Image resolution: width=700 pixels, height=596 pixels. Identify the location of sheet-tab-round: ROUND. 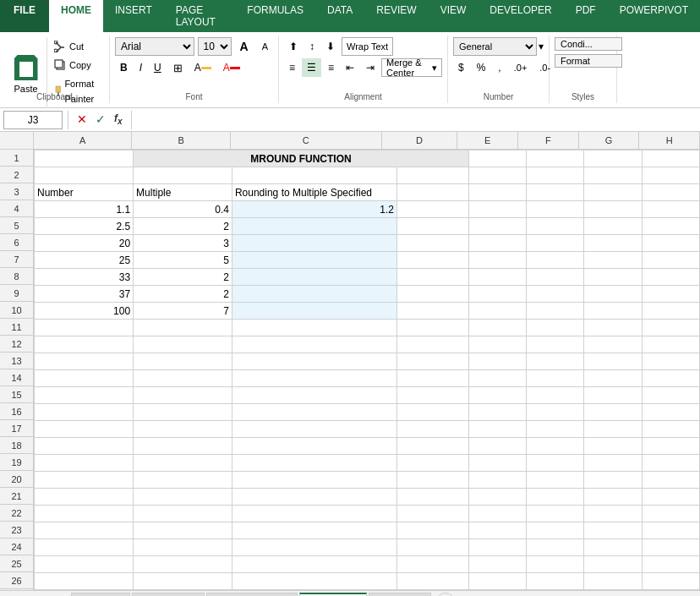
(101, 595).